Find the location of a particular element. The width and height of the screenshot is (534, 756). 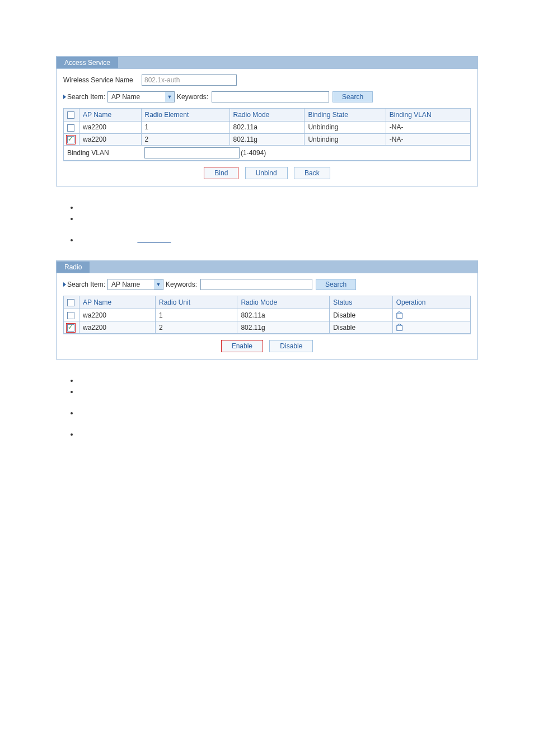

service-name-row: Wireless Service Name is located at coordinates (267, 80).